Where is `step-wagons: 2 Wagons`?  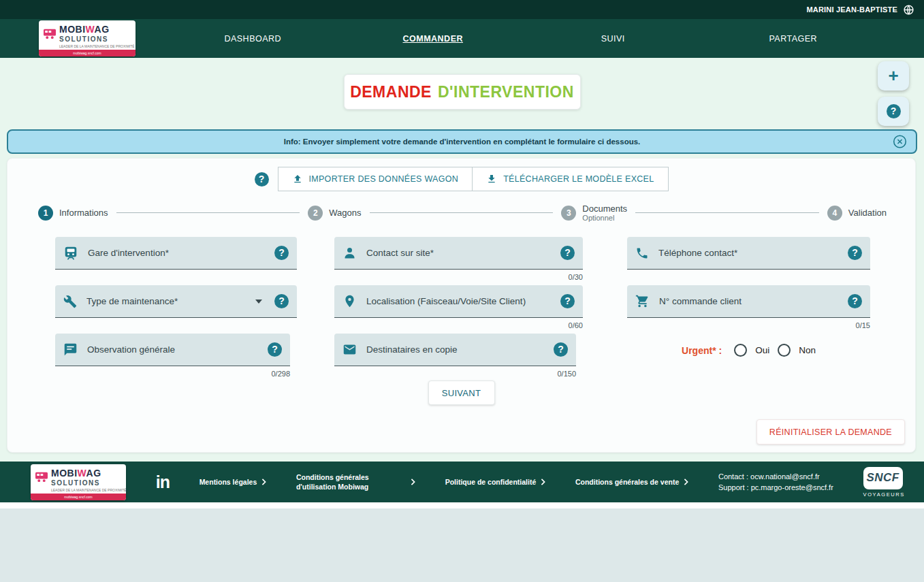 step-wagons: 2 Wagons is located at coordinates (334, 213).